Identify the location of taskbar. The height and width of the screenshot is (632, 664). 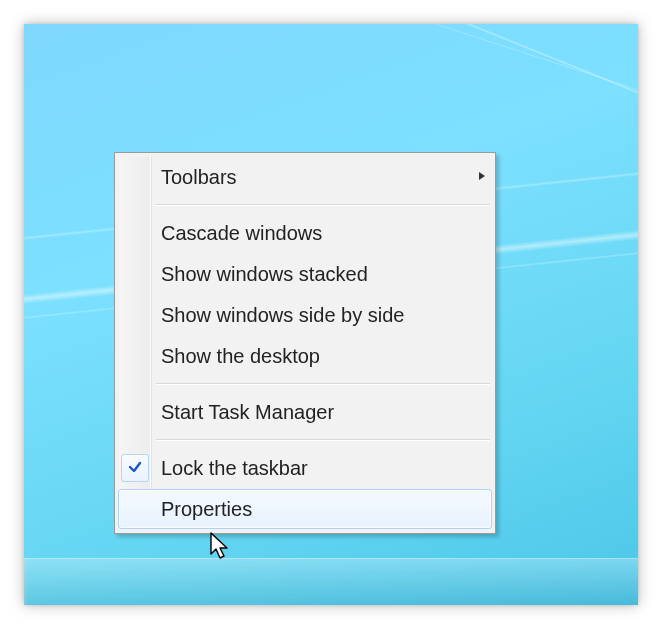
(331, 582).